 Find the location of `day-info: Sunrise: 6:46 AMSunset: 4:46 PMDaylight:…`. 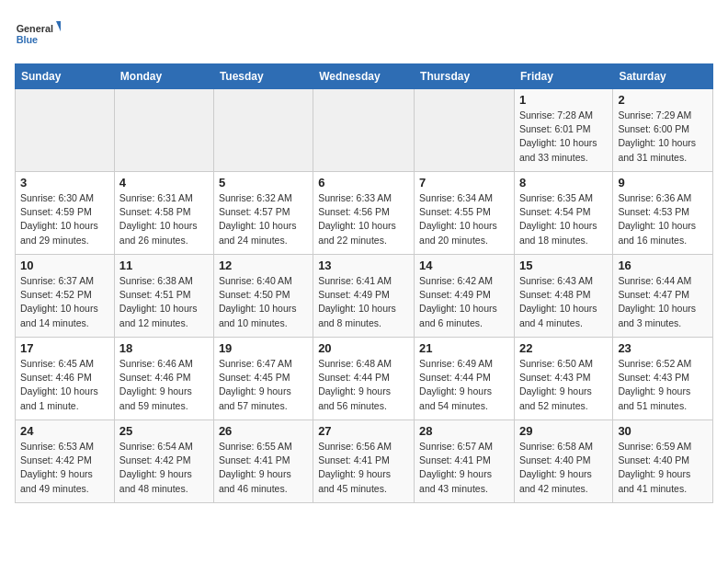

day-info: Sunrise: 6:46 AMSunset: 4:46 PMDaylight:… is located at coordinates (164, 385).